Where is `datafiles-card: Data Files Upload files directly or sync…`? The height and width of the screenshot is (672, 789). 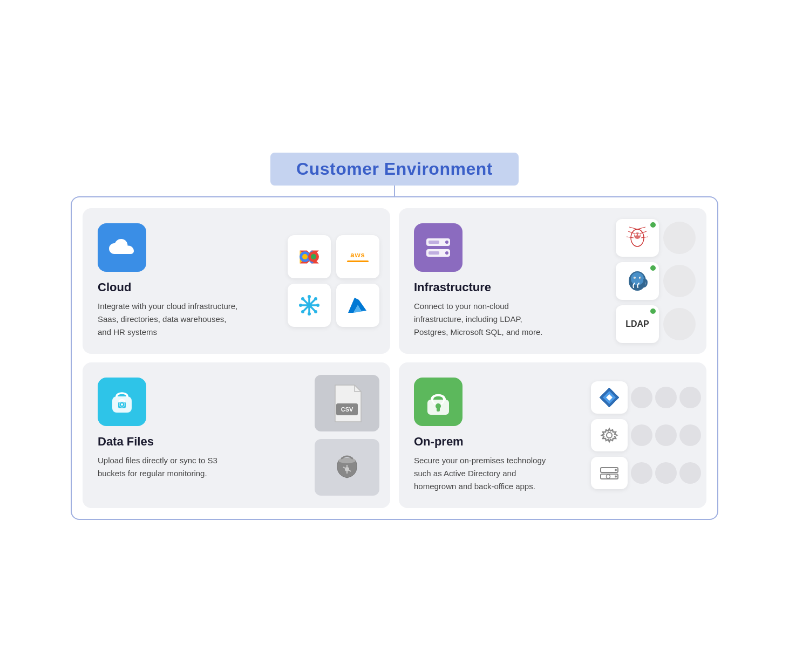 datafiles-card: Data Files Upload files directly or sync… is located at coordinates (236, 435).